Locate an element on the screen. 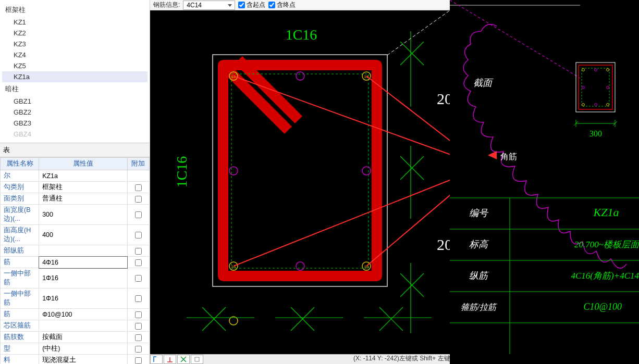  include-start-box is located at coordinates (242, 5).